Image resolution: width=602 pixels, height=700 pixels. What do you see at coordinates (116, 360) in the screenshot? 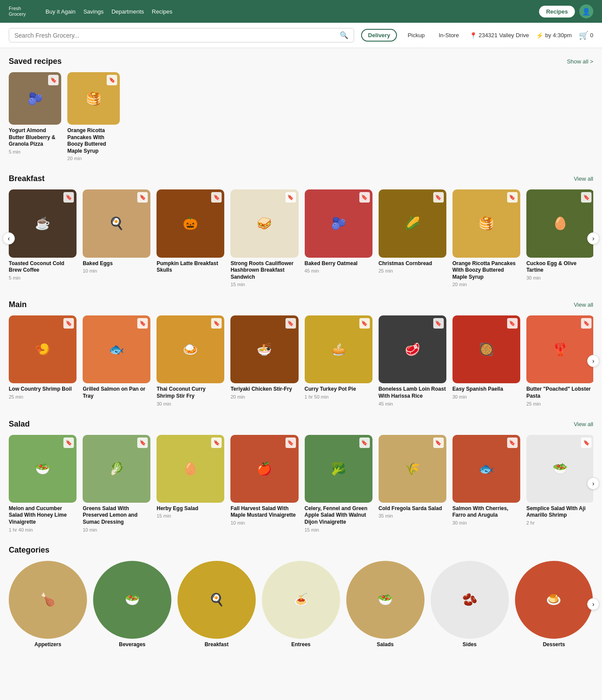
I see `recipe-card: 🐟 🔖 Grilled Salmon on Pan or Tray` at bounding box center [116, 360].